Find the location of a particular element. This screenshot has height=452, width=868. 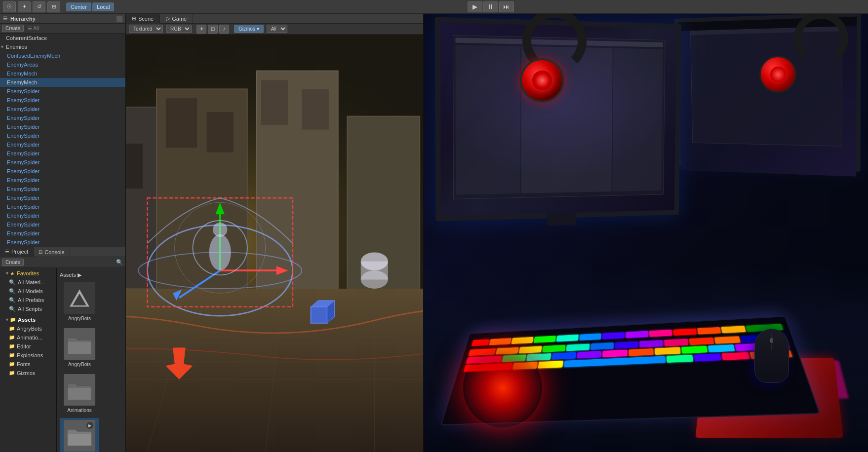

game-tab: ▷ Game is located at coordinates (177, 19).